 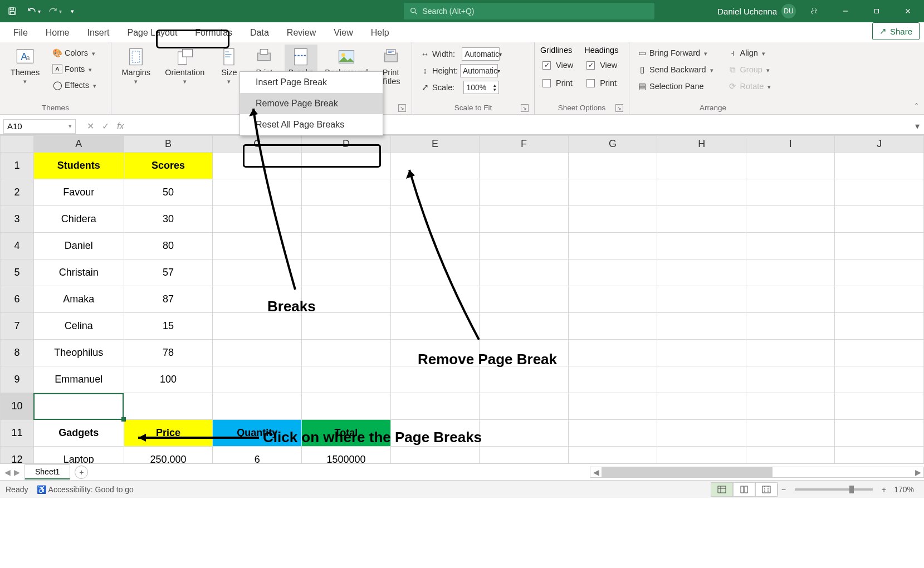 What do you see at coordinates (168, 326) in the screenshot?
I see `cell-B7: 15` at bounding box center [168, 326].